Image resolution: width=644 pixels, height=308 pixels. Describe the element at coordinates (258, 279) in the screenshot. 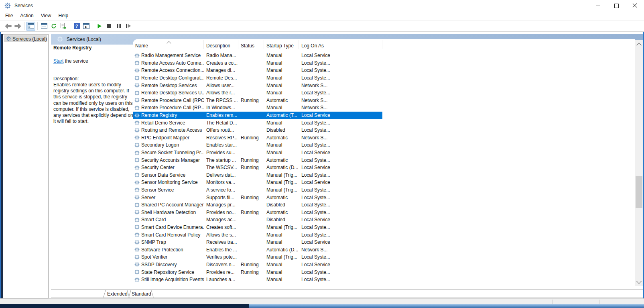

I see `table-row: Still Image Acquisition EventsLaunches a…` at that location.